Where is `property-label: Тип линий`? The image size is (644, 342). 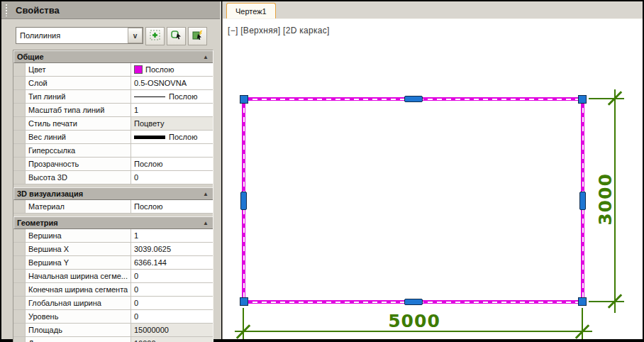 property-label: Тип линий is located at coordinates (78, 96).